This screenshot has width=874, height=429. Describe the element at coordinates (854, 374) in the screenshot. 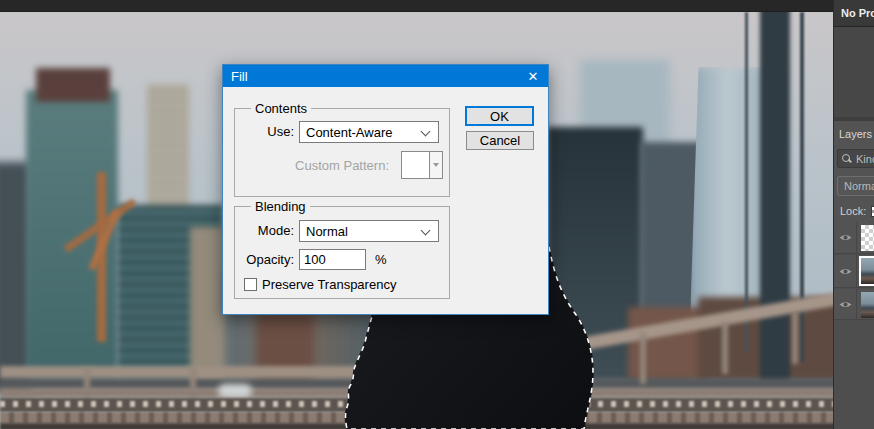

I see `layers-panel-empty-area` at that location.